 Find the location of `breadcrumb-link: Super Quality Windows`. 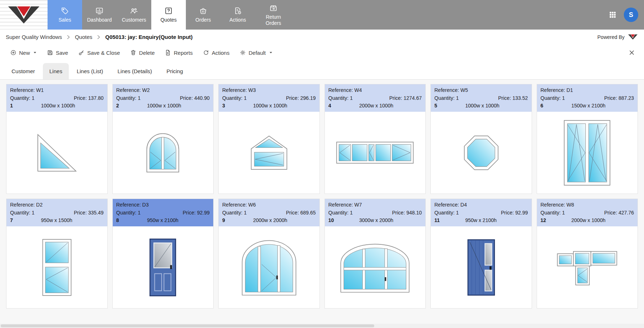

breadcrumb-link: Super Quality Windows is located at coordinates (34, 37).